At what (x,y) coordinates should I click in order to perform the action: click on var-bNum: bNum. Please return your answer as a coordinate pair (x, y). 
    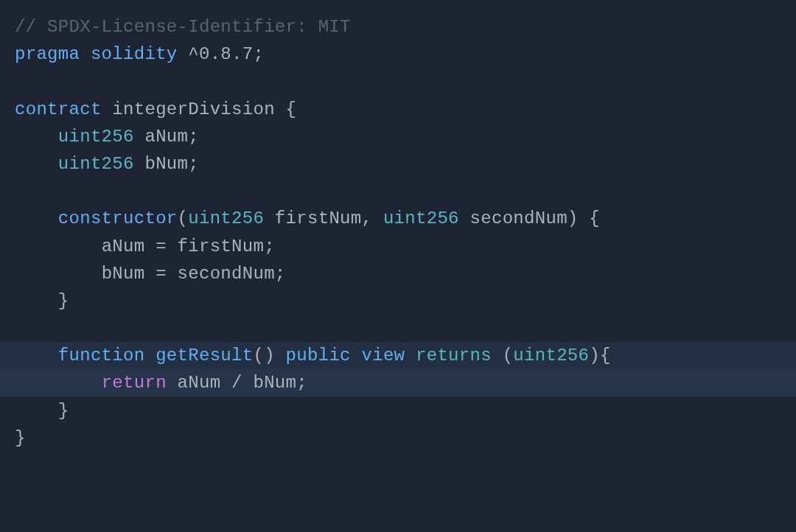
    Looking at the image, I should click on (161, 164).